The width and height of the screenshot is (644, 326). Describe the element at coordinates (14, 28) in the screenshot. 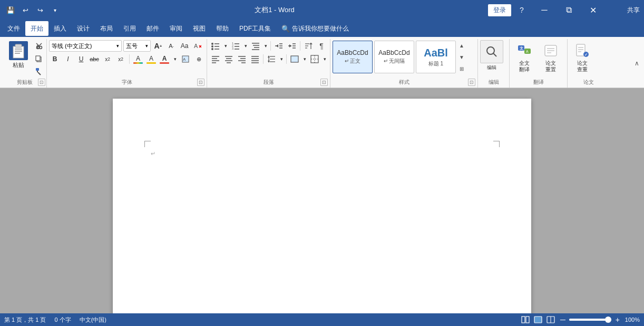

I see `menu-file: 文件` at that location.